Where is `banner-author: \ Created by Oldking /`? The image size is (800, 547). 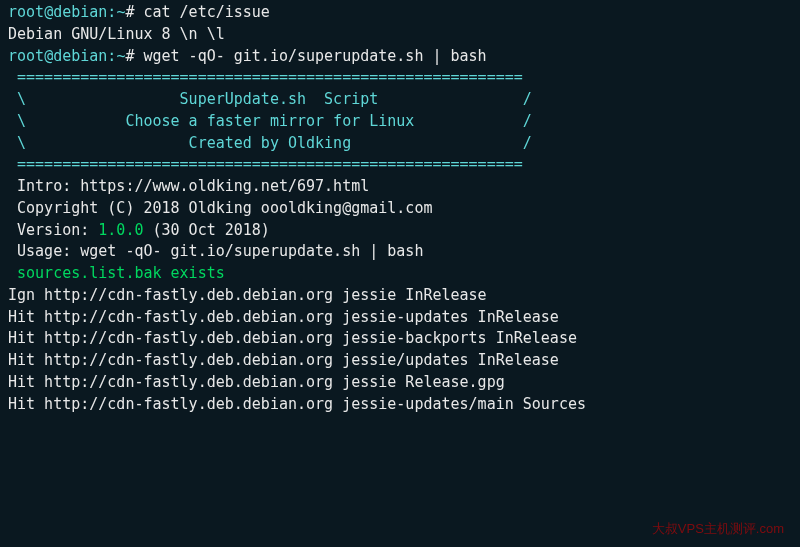
banner-author: \ Created by Oldking / is located at coordinates (400, 144).